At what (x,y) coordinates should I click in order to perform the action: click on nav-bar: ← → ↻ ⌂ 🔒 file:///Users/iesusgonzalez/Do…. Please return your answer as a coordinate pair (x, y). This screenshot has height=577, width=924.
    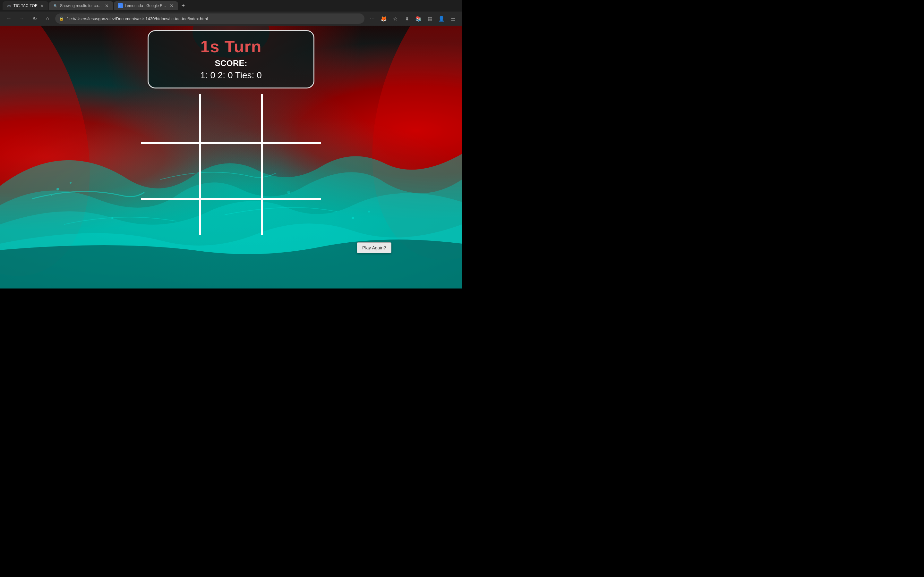
    Looking at the image, I should click on (231, 18).